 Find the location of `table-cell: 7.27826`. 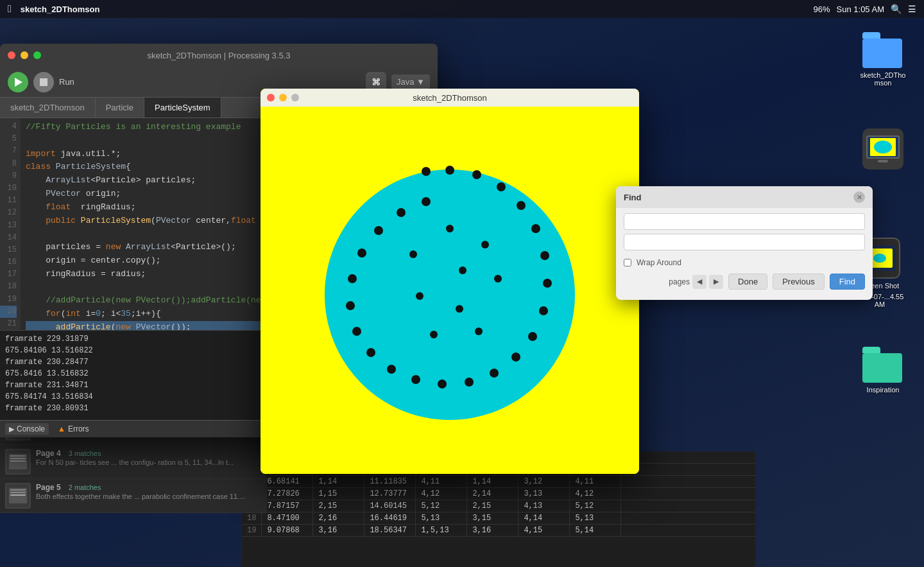

table-cell: 7.27826 is located at coordinates (287, 494).